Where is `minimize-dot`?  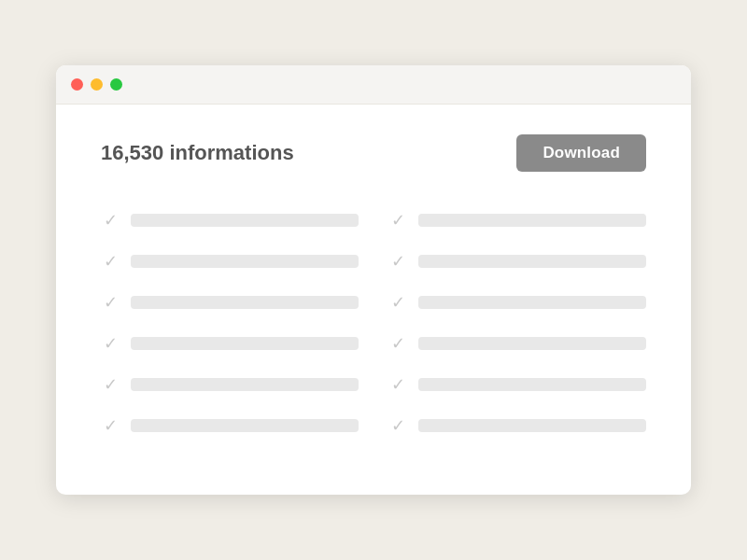
minimize-dot is located at coordinates (97, 84).